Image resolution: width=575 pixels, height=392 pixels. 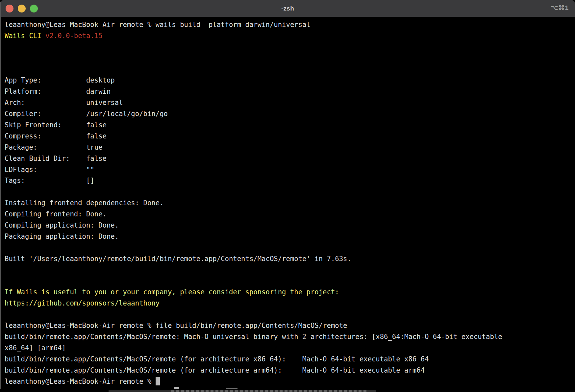 I want to click on terminal-line: leaanthony@Leas-MacBook-Air remote % wai…, so click(x=289, y=25).